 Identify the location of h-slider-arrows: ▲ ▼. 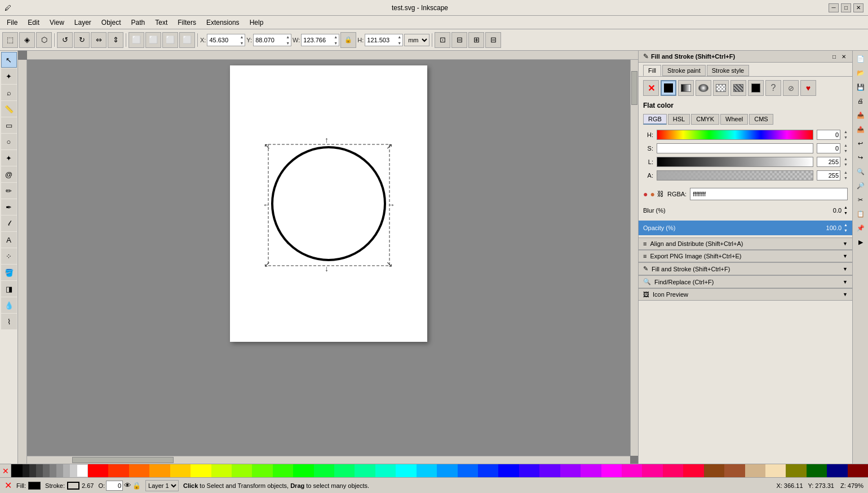
(845, 135).